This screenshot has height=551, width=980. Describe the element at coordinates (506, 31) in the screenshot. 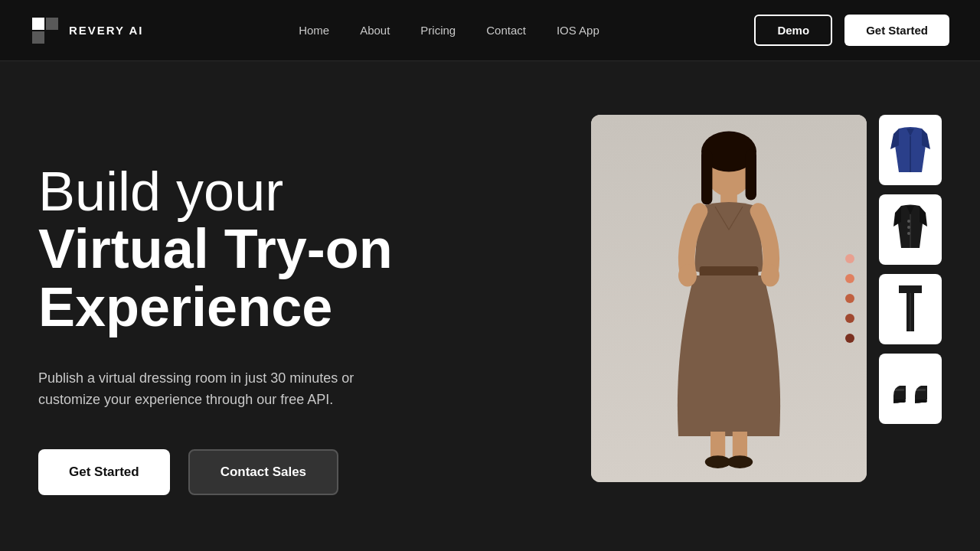

I see `nav-item-contact: Contact` at that location.